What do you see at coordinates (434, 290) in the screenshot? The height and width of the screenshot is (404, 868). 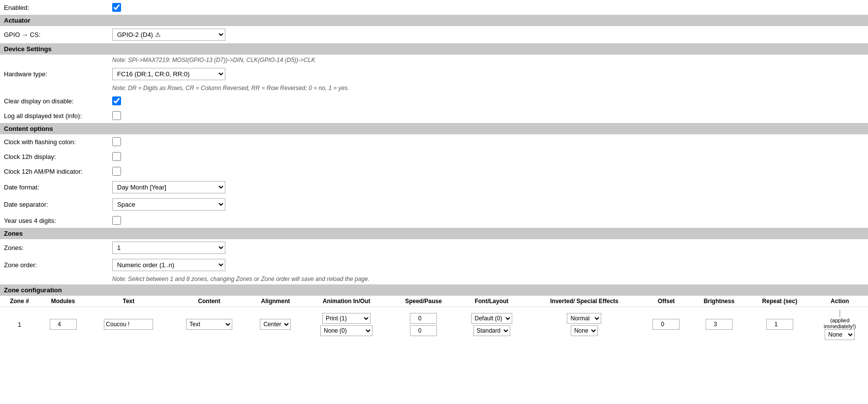 I see `zone-config-header: Zone configuration` at bounding box center [434, 290].